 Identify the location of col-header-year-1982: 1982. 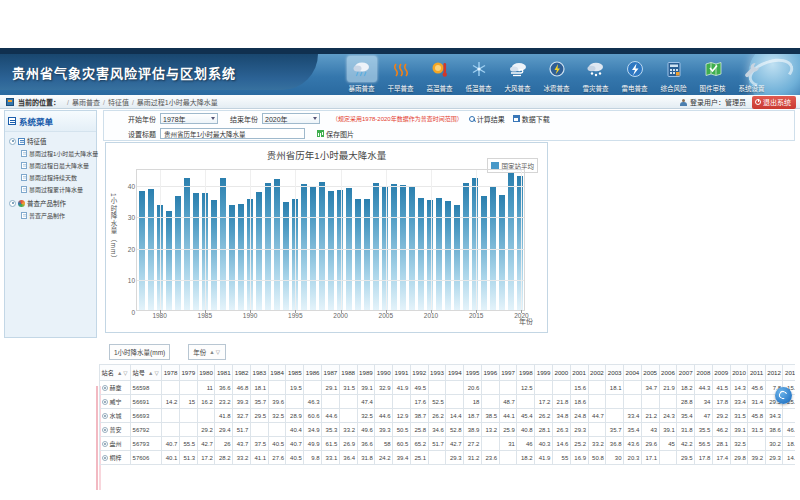
(242, 373).